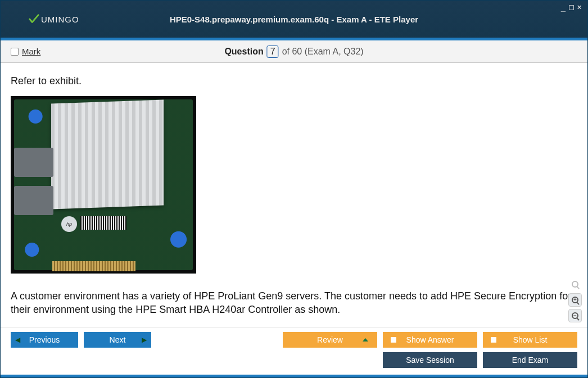 This screenshot has height=378, width=588. I want to click on question-number-input: 7, so click(273, 52).